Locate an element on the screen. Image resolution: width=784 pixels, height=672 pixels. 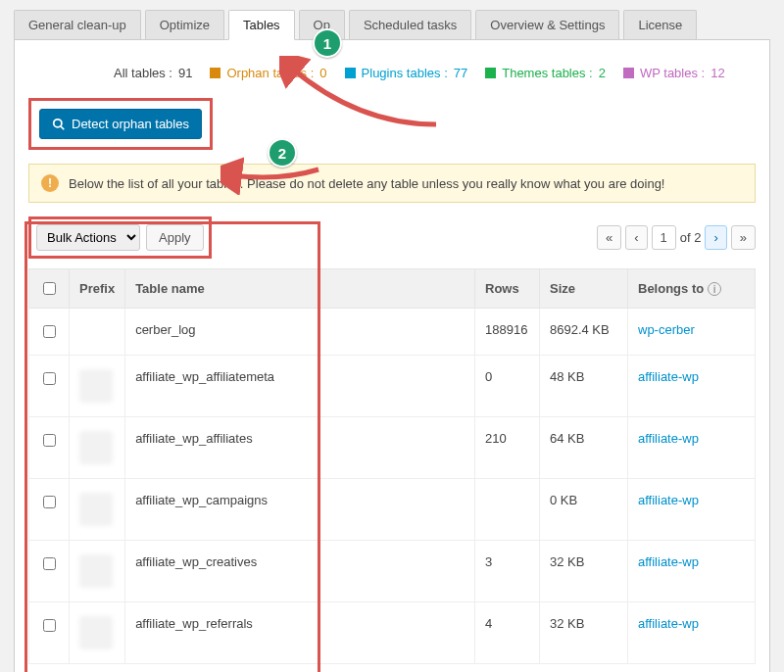
page-of: of 2 is located at coordinates (691, 237).